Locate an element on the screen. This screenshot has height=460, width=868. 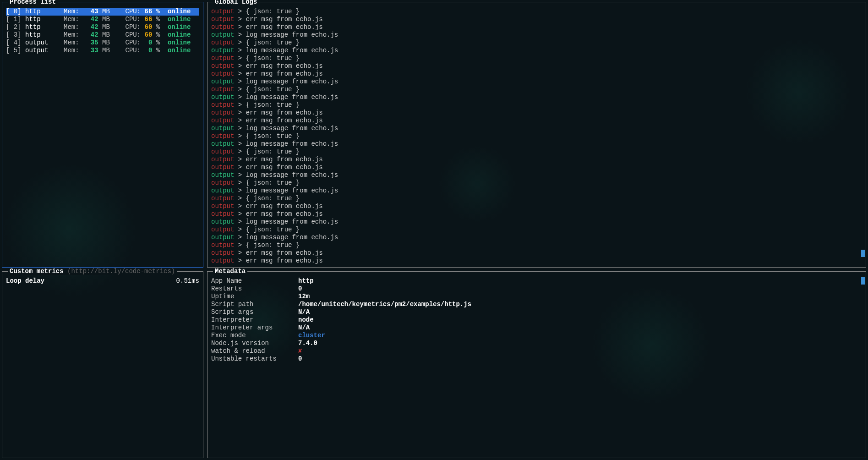
metadata-value: cluster is located at coordinates (311, 335).